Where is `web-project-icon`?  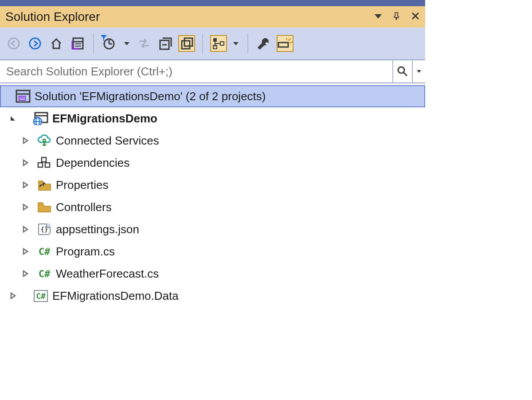
web-project-icon is located at coordinates (41, 118).